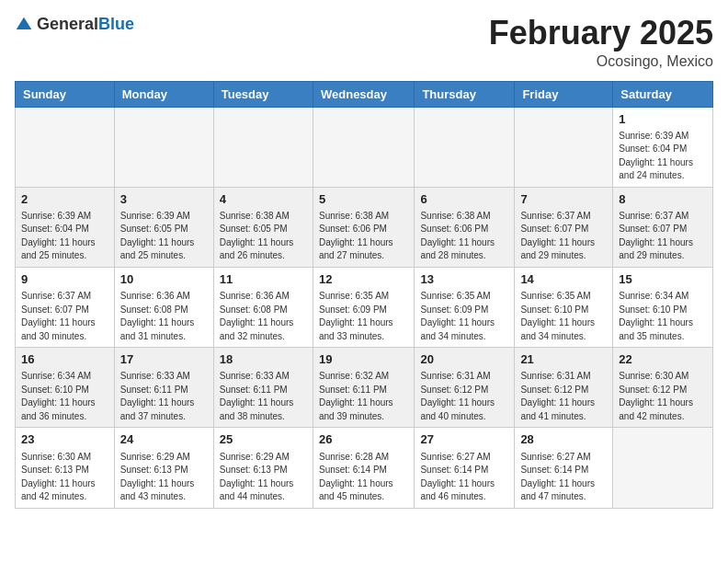 The image size is (728, 563). Describe the element at coordinates (563, 280) in the screenshot. I see `day-number: 14` at that location.